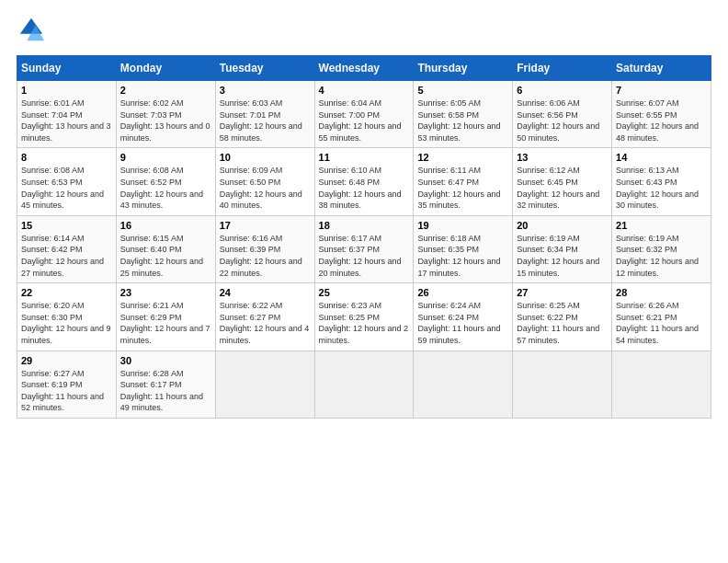 The width and height of the screenshot is (728, 563). I want to click on day-info: Sunrise: 6:19 AMSunset: 6:32 PMDaylight:…, so click(662, 256).